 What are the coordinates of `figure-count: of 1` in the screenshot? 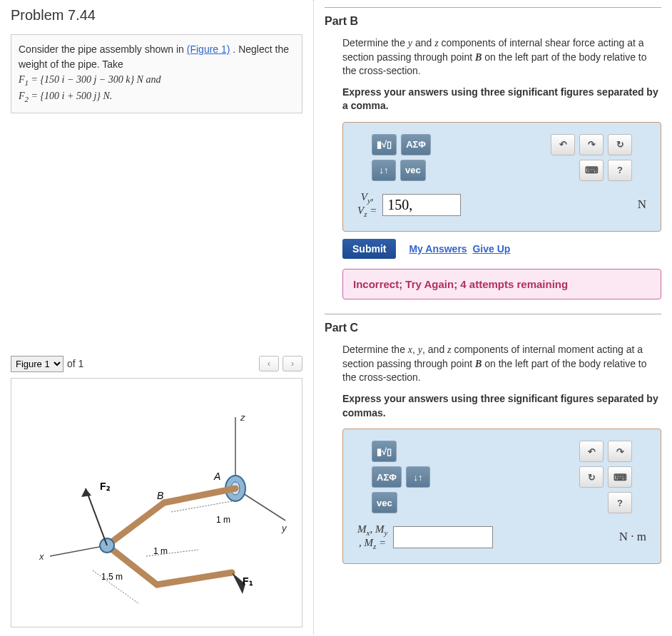 It's located at (76, 364).